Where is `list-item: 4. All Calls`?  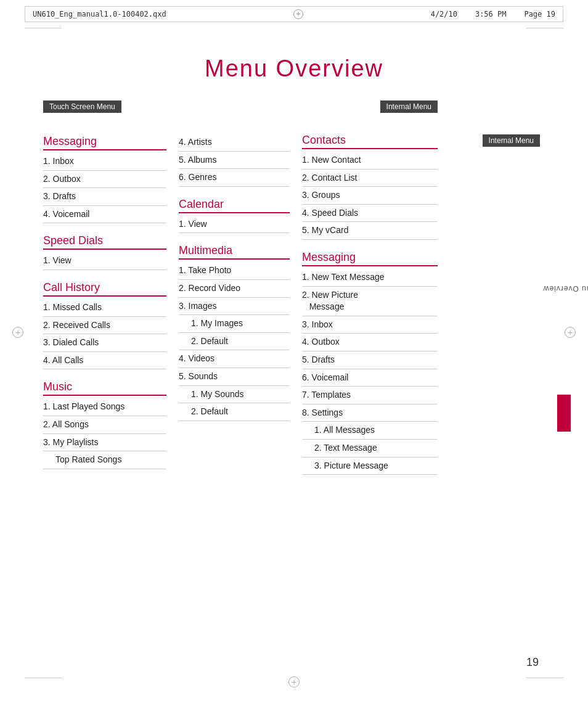 list-item: 4. All Calls is located at coordinates (105, 361).